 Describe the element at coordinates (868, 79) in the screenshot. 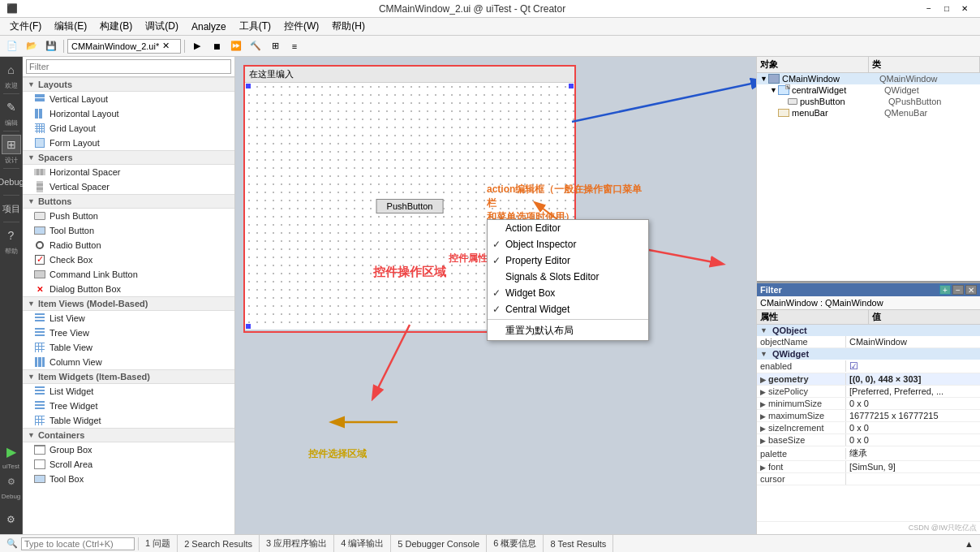

I see `tree-row-cmainwindow: ▼ CMainWindow QMainWindow` at that location.